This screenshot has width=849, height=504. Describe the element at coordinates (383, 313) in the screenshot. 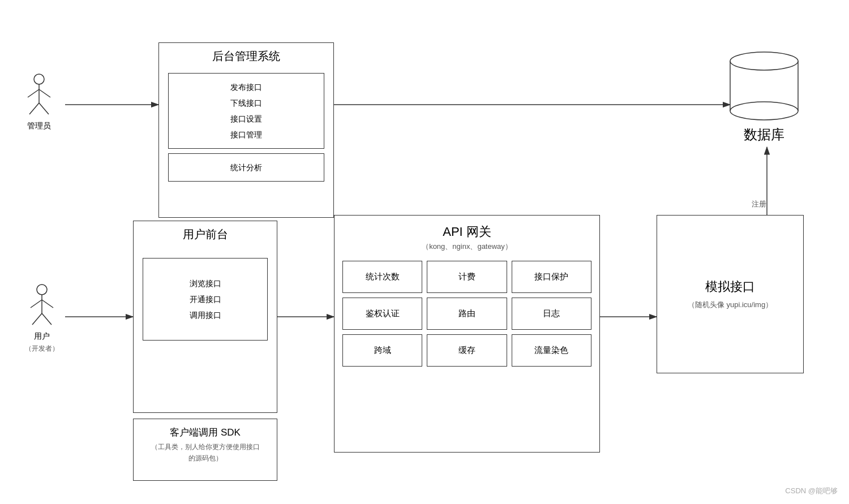

I see `api-cell-3: 鉴权认证` at that location.